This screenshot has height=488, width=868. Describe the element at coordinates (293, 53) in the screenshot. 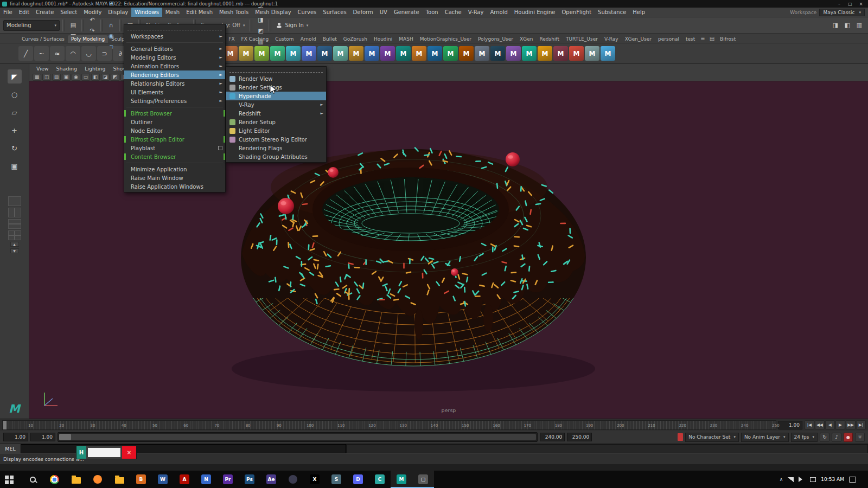

I see `shelf-script-icon-9: M` at that location.